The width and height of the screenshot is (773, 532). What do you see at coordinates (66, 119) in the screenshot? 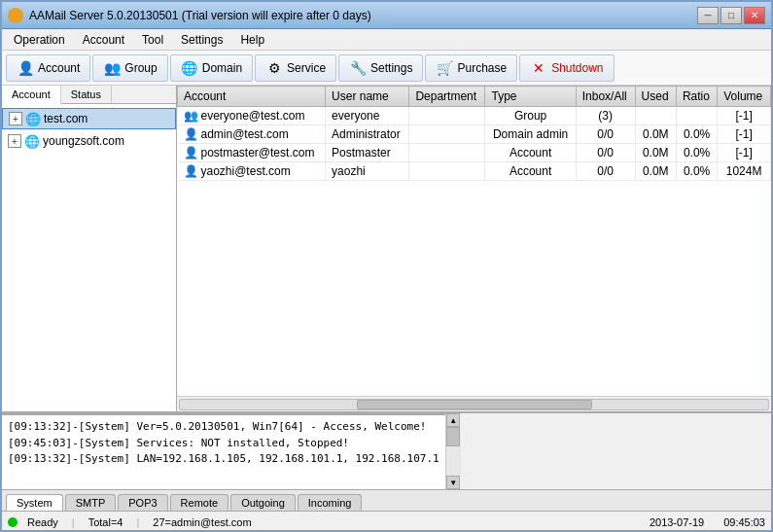
I see `tree-label-testcom: test.com` at bounding box center [66, 119].